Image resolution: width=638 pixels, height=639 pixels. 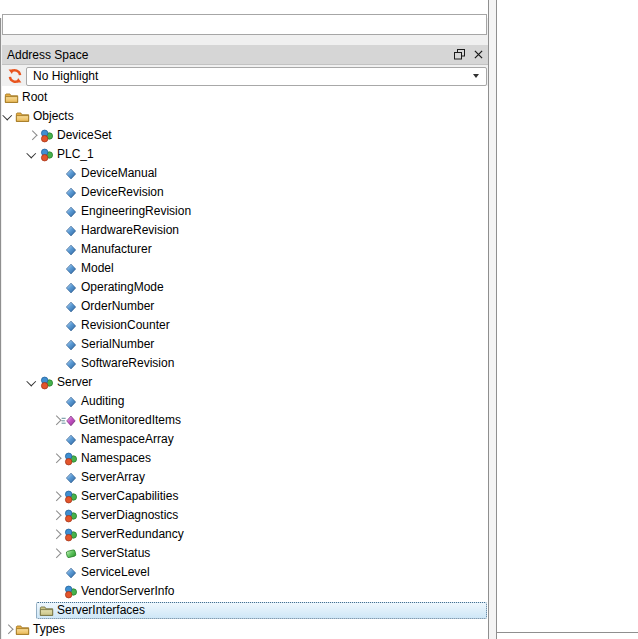 What do you see at coordinates (116, 250) in the screenshot?
I see `tree-row-label: Manufacturer` at bounding box center [116, 250].